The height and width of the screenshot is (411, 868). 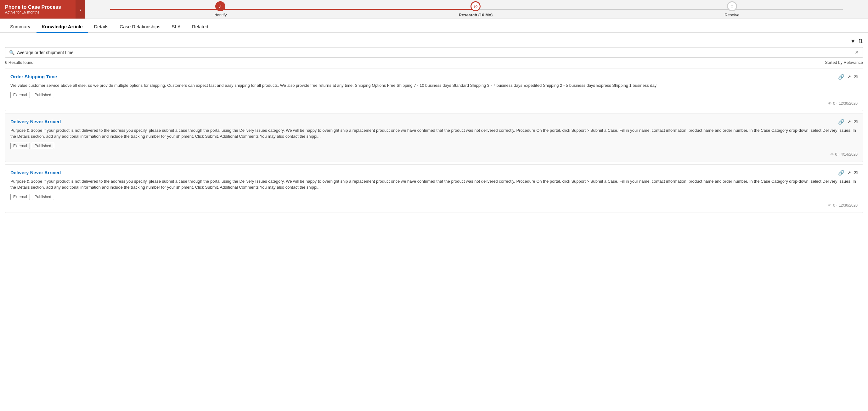 I want to click on results-count: 6 Results found, so click(x=19, y=62).